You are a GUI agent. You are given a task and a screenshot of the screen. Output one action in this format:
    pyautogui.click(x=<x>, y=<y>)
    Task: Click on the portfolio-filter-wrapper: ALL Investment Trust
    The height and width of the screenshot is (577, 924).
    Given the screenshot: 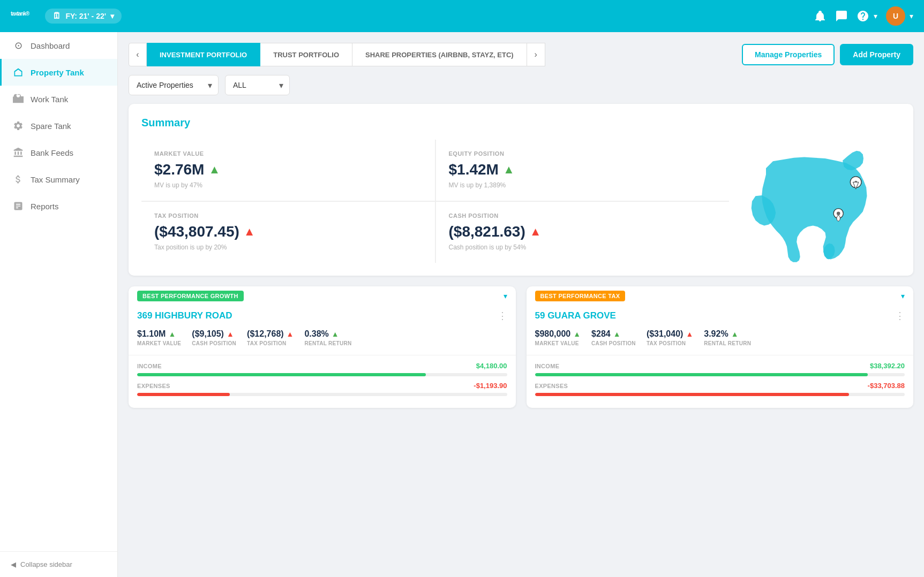 What is the action you would take?
    pyautogui.click(x=257, y=85)
    